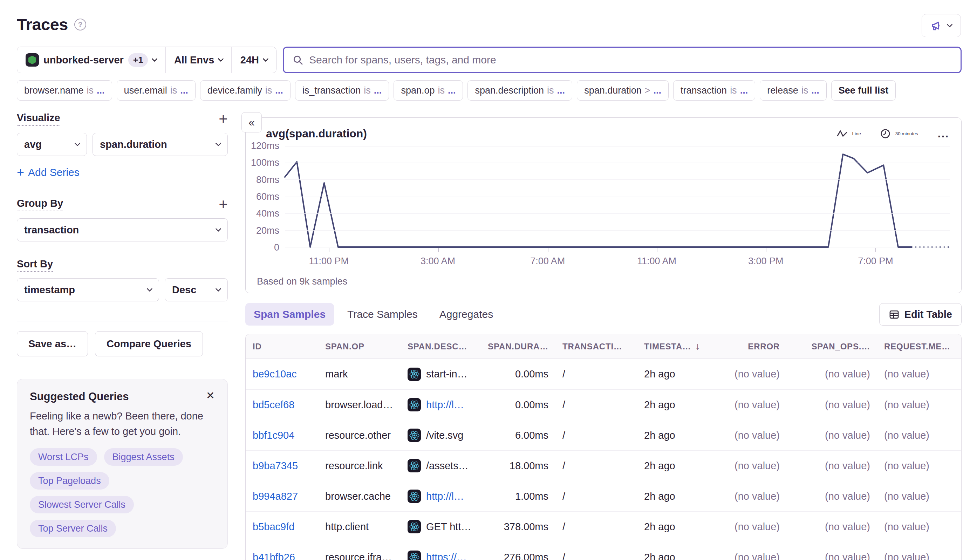  Describe the element at coordinates (603, 527) in the screenshot. I see `table-row: b5bac9fdhttp.client GET htt…378.00ms/2h …` at that location.